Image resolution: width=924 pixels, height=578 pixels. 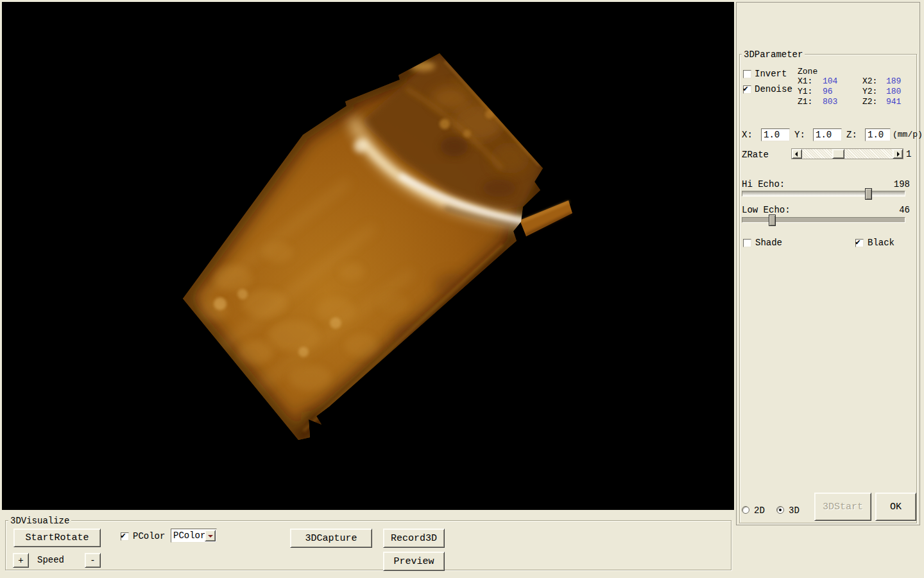 What do you see at coordinates (746, 510) in the screenshot?
I see `mode-2d-radio` at bounding box center [746, 510].